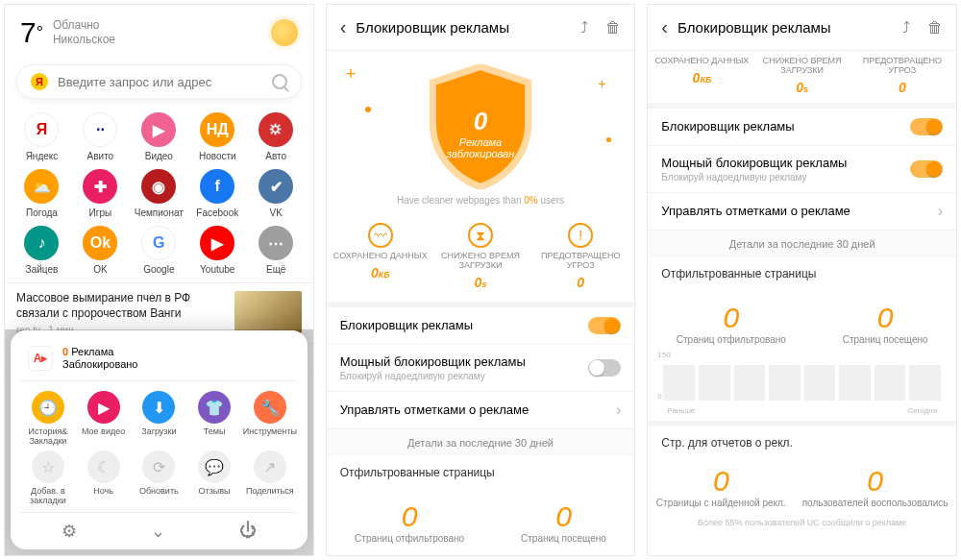 This screenshot has width=961, height=560. What do you see at coordinates (100, 250) in the screenshot?
I see `app-shortcut: Ok OK` at bounding box center [100, 250].